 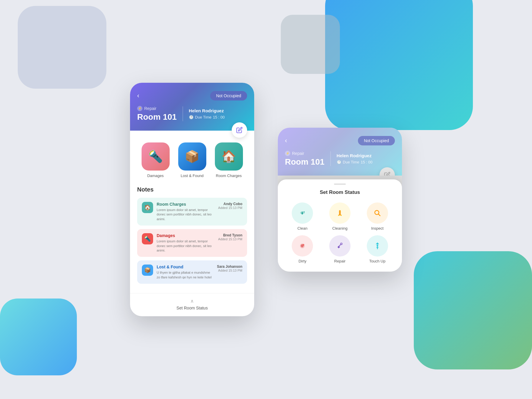 I want to click on right-room-left: ⚡ Repair Room 101, so click(x=305, y=159).